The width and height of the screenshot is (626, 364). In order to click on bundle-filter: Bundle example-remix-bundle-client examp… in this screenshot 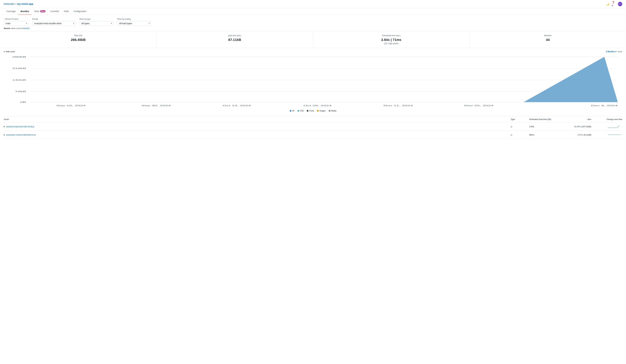, I will do `click(54, 22)`.